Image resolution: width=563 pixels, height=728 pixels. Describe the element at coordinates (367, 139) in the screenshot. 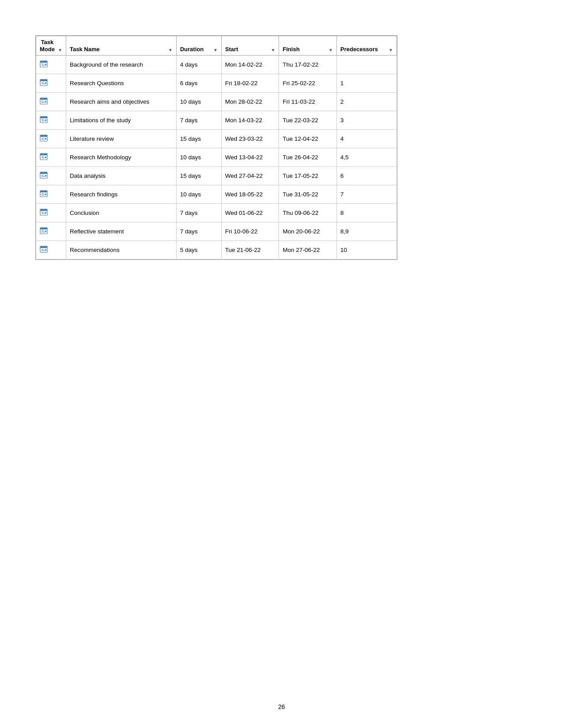

I see `cell-predecessors: 4` at that location.